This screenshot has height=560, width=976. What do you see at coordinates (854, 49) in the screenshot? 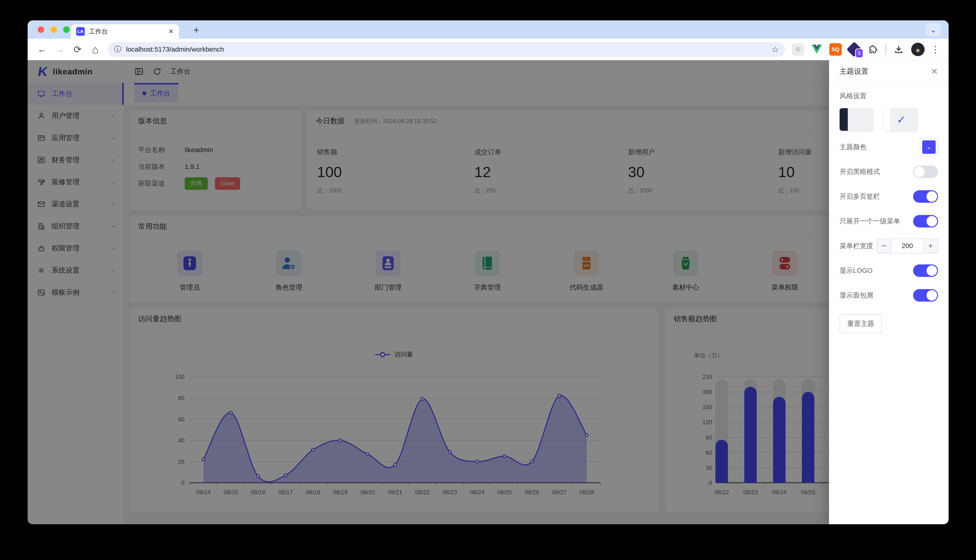
I see `purple-extension-icon: 5` at bounding box center [854, 49].